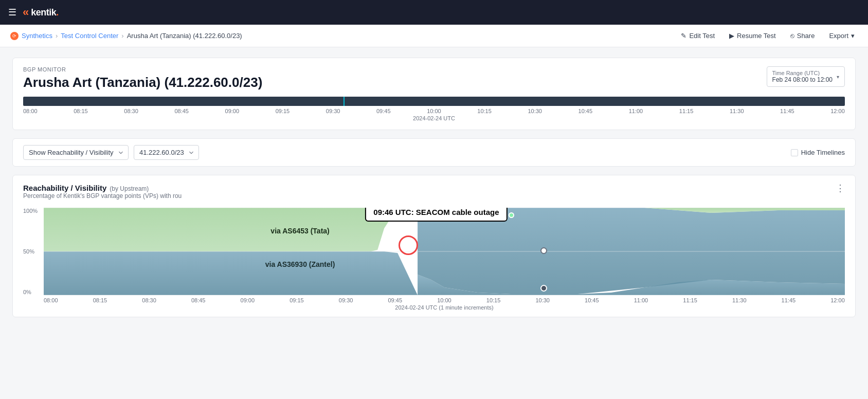 This screenshot has height=399, width=868. I want to click on y-label-50: 50%, so click(33, 251).